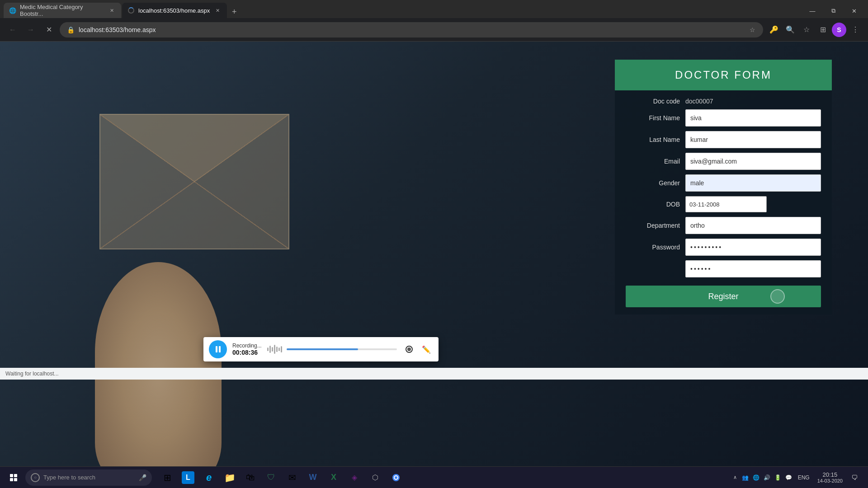 The height and width of the screenshot is (488, 868). What do you see at coordinates (396, 478) in the screenshot?
I see `chrome-icon` at bounding box center [396, 478].